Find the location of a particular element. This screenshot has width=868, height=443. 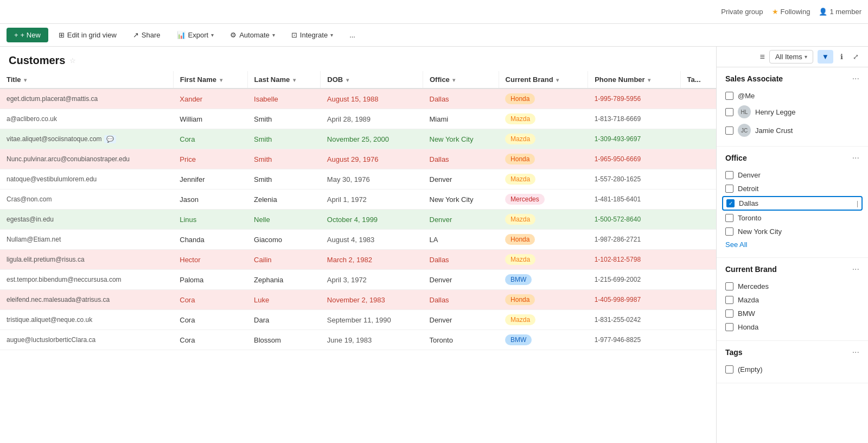

checkbox-henry is located at coordinates (729, 112).